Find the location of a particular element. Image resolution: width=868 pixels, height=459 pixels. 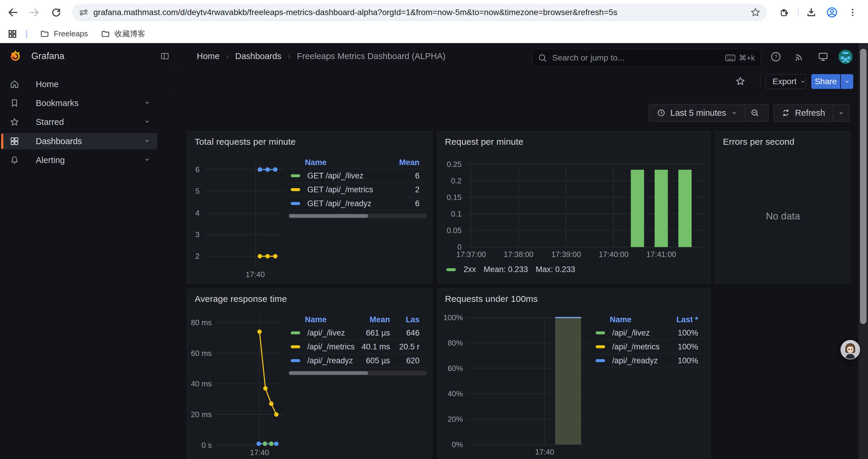

sidebar-item-alerting: Alerting is located at coordinates (79, 160).